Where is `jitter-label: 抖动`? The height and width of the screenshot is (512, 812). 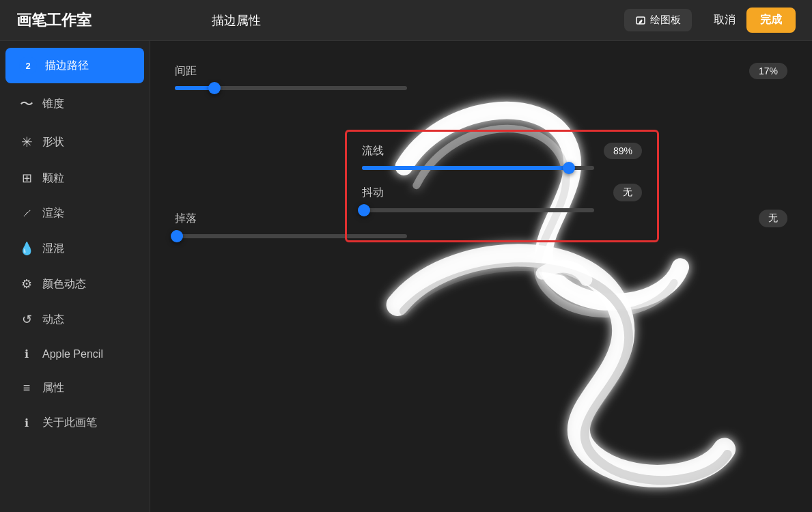
jitter-label: 抖动 is located at coordinates (373, 193).